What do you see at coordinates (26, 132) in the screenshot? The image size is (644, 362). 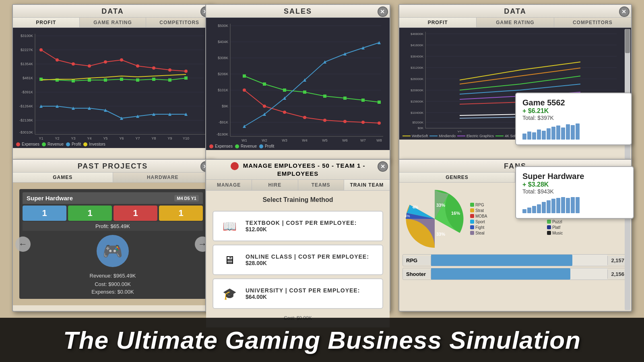 I see `svg-text: -$3010K` at bounding box center [26, 132].